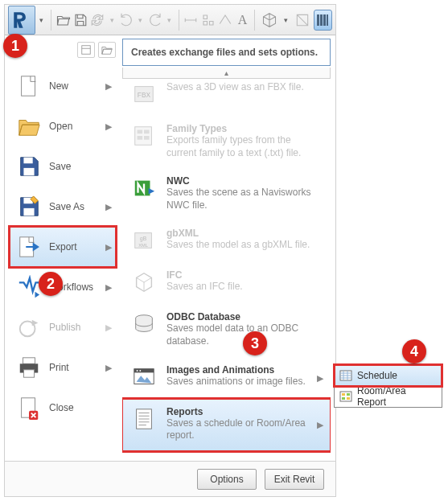  What do you see at coordinates (245, 370) in the screenshot?
I see `item-title: Images and Animations` at bounding box center [245, 370].